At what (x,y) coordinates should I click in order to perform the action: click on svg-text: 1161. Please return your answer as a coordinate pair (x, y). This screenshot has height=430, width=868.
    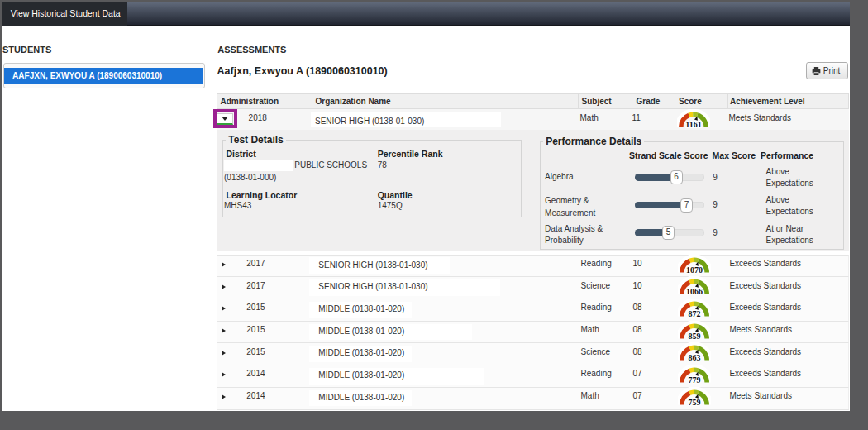
    Looking at the image, I should click on (693, 124).